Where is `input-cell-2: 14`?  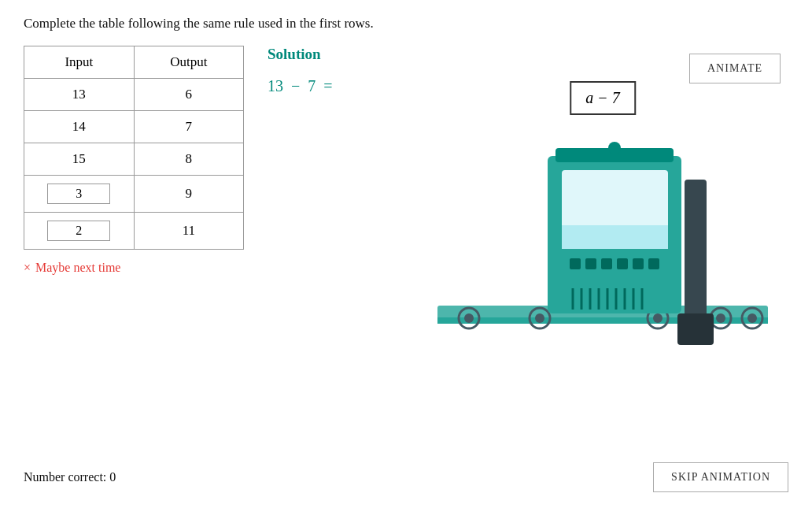
input-cell-2: 14 is located at coordinates (79, 128).